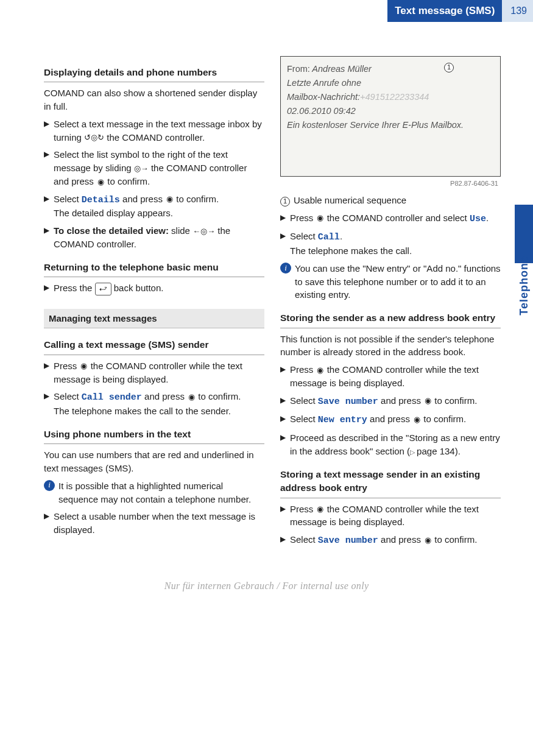  What do you see at coordinates (159, 411) in the screenshot?
I see `step-result: The telephone makes the call to the send…` at bounding box center [159, 411].